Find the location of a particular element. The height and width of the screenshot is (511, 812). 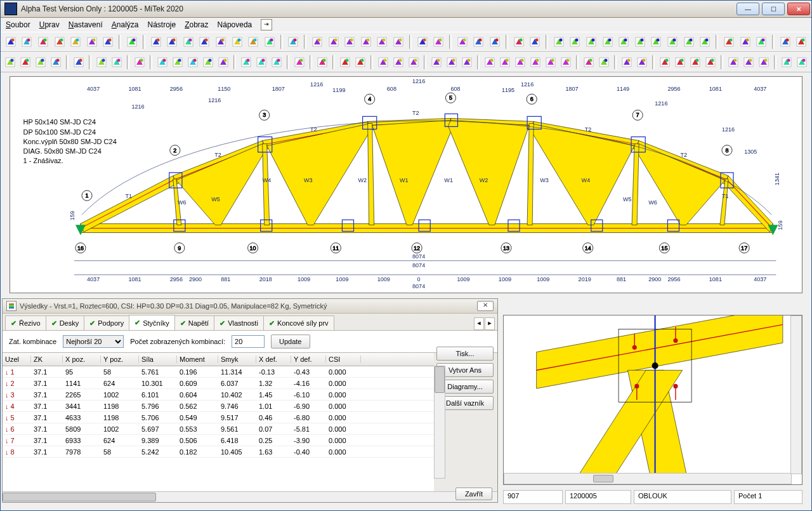

tool-r-b is located at coordinates (261, 62).